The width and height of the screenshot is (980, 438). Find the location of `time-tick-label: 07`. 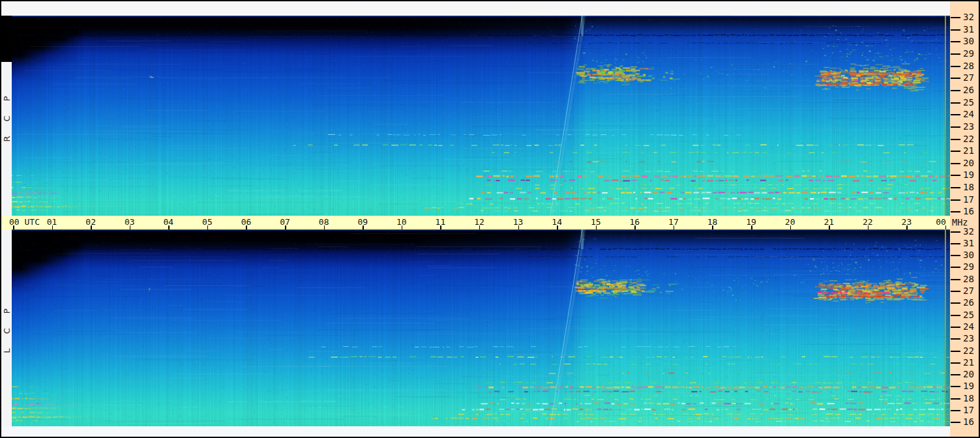

time-tick-label: 07 is located at coordinates (285, 222).